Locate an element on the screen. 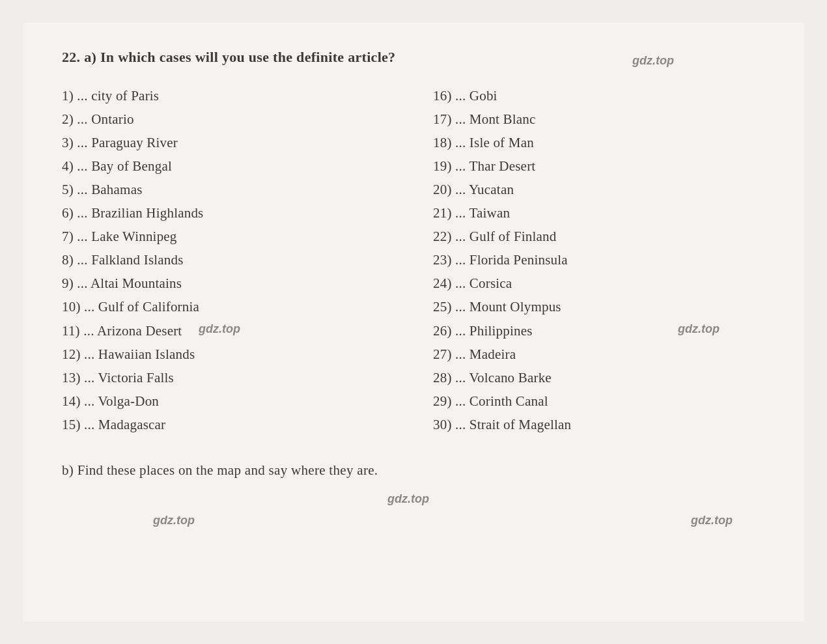 The width and height of the screenshot is (827, 644). list-item: 3) ... Paraguay River is located at coordinates (228, 143).